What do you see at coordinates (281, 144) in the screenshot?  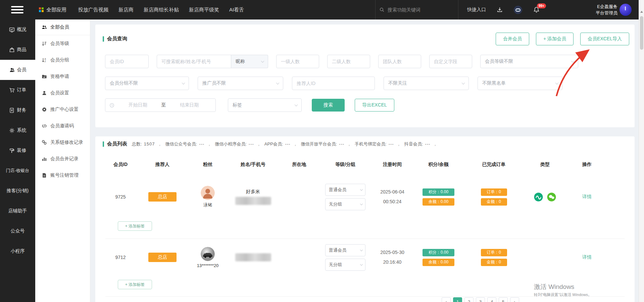 I see `stat-app: APP会员:---，` at bounding box center [281, 144].